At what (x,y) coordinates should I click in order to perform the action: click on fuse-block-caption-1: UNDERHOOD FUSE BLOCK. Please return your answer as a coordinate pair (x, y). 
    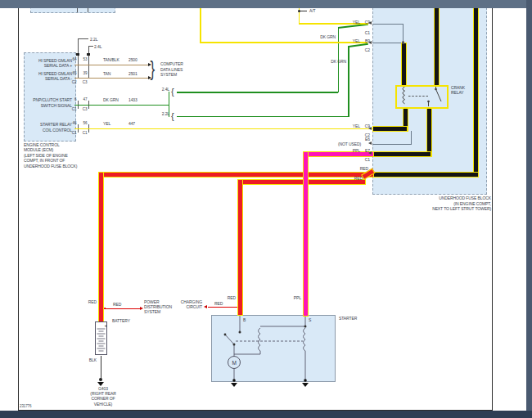
    Looking at the image, I should click on (426, 198).